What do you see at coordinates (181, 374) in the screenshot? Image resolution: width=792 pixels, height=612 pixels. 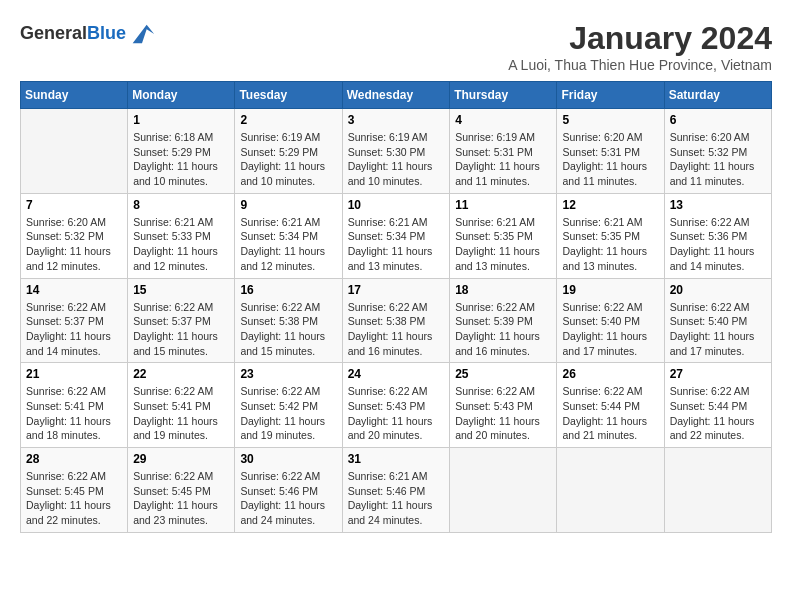 I see `day-number: 22` at bounding box center [181, 374].